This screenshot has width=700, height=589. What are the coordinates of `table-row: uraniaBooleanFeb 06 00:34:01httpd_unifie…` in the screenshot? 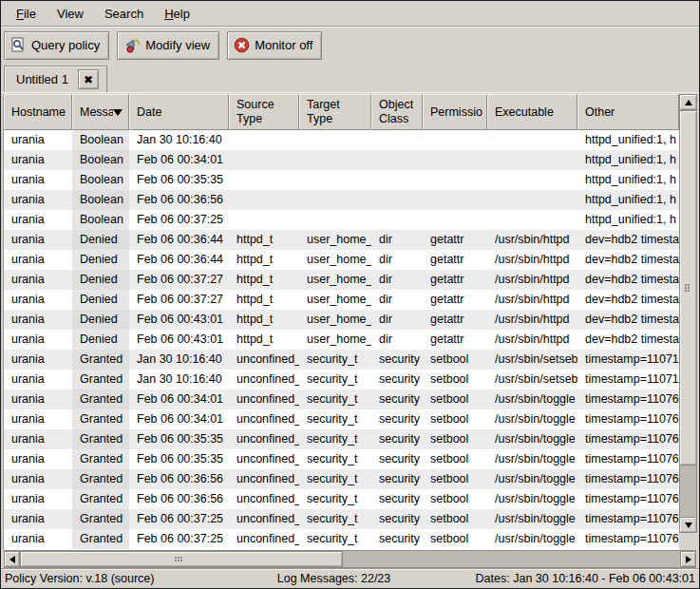 It's located at (342, 160).